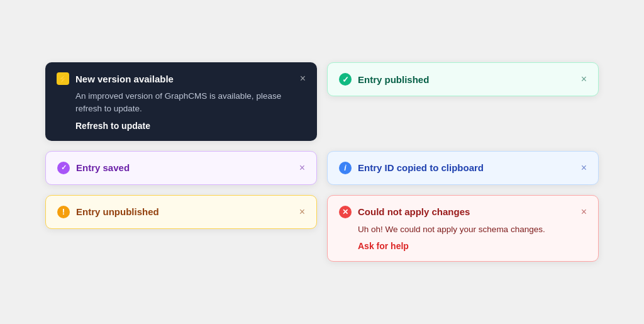  Describe the element at coordinates (181, 168) in the screenshot. I see `toast-entry-saved: Entry saved ×` at that location.